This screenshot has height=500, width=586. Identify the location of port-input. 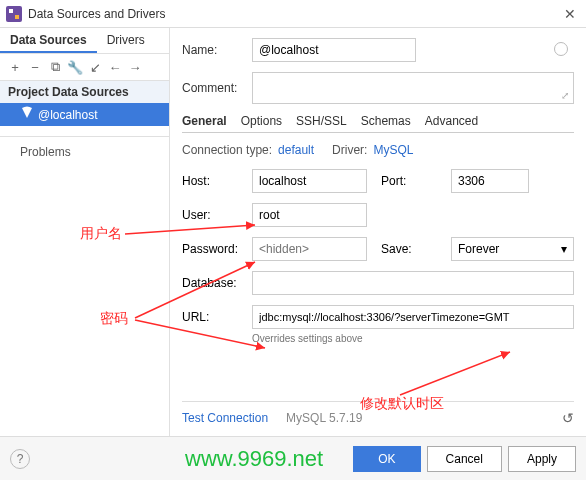
(490, 181).